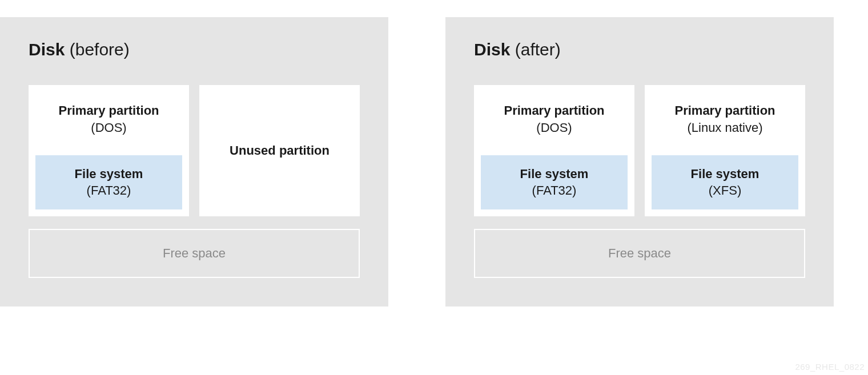  Describe the element at coordinates (554, 183) in the screenshot. I see `filesystem-box-fat32-after: File system (FAT32)` at that location.